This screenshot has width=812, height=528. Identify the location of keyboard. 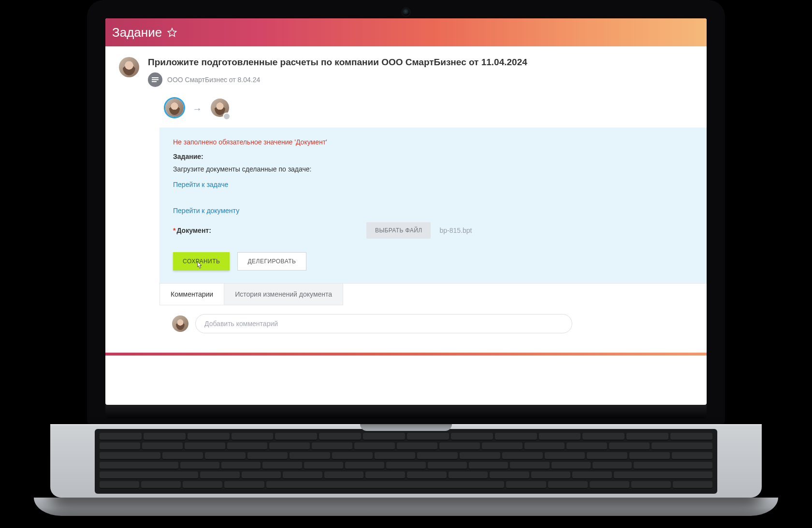
(406, 461).